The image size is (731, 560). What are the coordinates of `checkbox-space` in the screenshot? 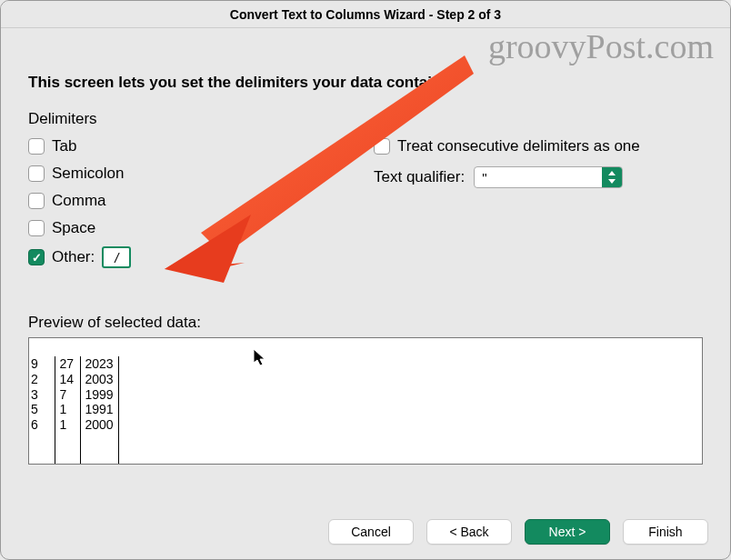 It's located at (36, 228).